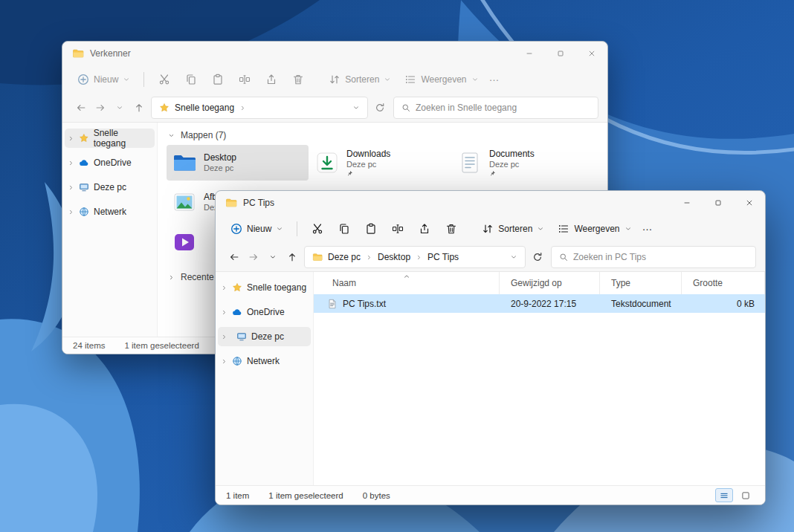 The height and width of the screenshot is (532, 794). What do you see at coordinates (335, 53) in the screenshot?
I see `titlebar: Verkenner` at bounding box center [335, 53].